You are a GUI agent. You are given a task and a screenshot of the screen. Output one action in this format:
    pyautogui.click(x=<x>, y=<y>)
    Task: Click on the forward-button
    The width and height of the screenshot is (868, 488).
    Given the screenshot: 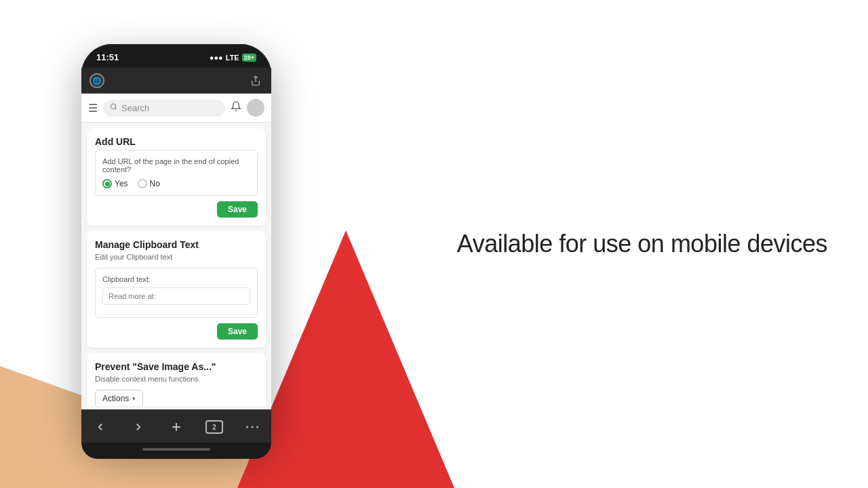 What is the action you would take?
    pyautogui.click(x=138, y=427)
    